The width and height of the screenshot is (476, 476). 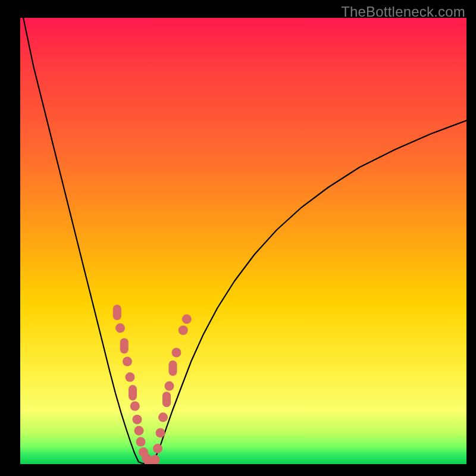 I want to click on data-markers, so click(x=152, y=384).